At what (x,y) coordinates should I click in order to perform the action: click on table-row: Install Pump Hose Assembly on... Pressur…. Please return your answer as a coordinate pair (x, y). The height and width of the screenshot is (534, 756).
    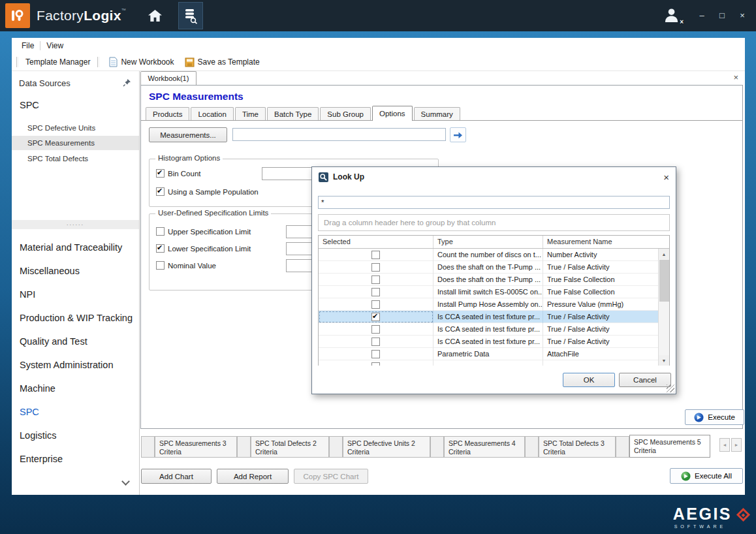
    Looking at the image, I should click on (488, 304).